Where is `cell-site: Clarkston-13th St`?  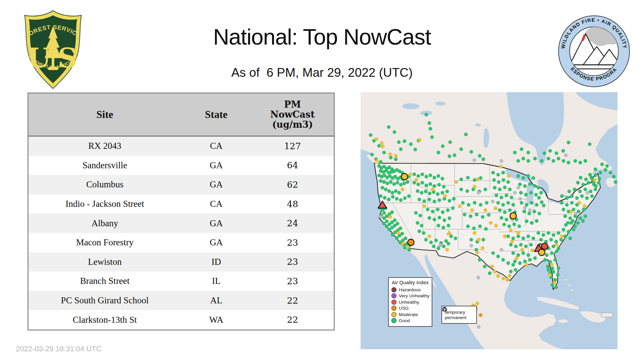
cell-site: Clarkston-13th St is located at coordinates (105, 320).